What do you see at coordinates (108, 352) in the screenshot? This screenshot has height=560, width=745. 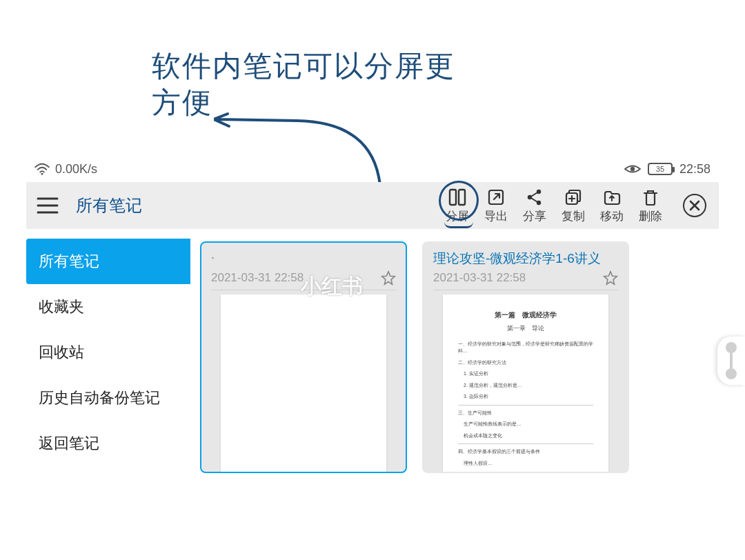 I see `sidebar-item-trash: 回收站` at bounding box center [108, 352].